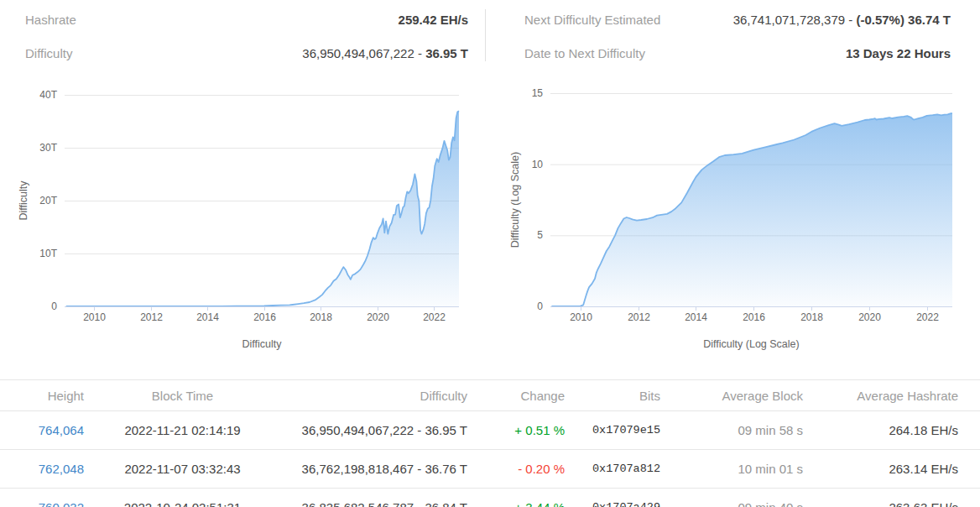 The height and width of the screenshot is (507, 980). Describe the element at coordinates (234, 19) in the screenshot. I see `stat-hashrate: Hashrate 259.42 EH/s` at that location.